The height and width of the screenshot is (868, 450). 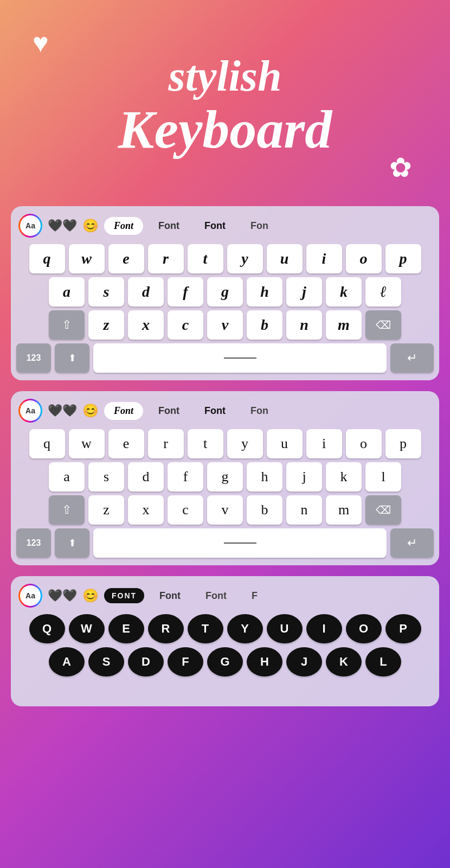 I want to click on key-g-2: g, so click(x=225, y=477).